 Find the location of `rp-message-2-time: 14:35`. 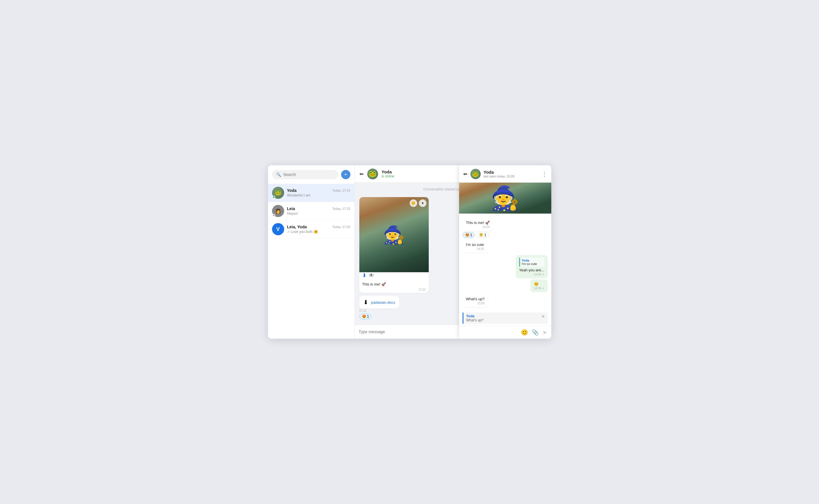

rp-message-2-time: 14:35 is located at coordinates (475, 249).